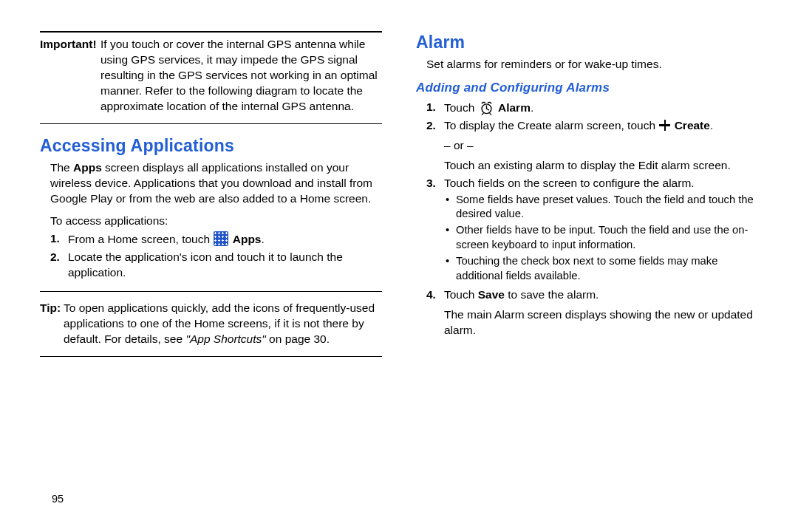  Describe the element at coordinates (601, 146) in the screenshot. I see `text: – or –` at that location.